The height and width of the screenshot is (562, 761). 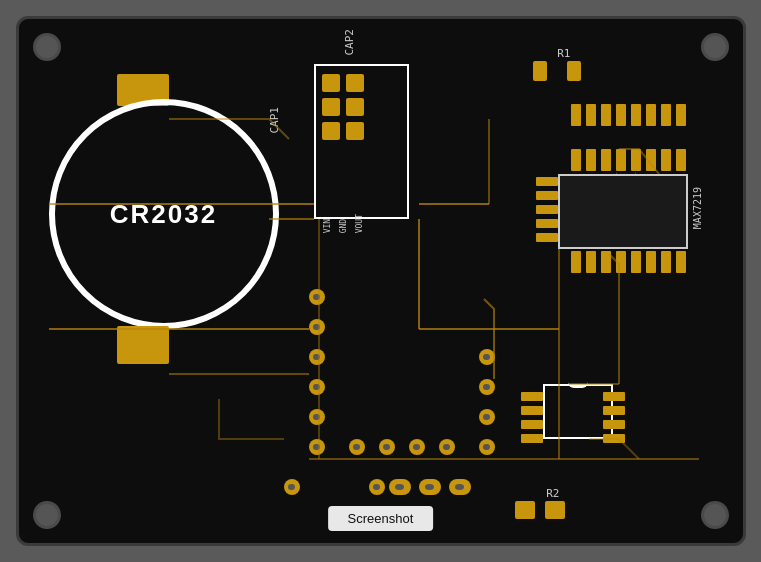 I want to click on corner-hole-tr, so click(x=715, y=47).